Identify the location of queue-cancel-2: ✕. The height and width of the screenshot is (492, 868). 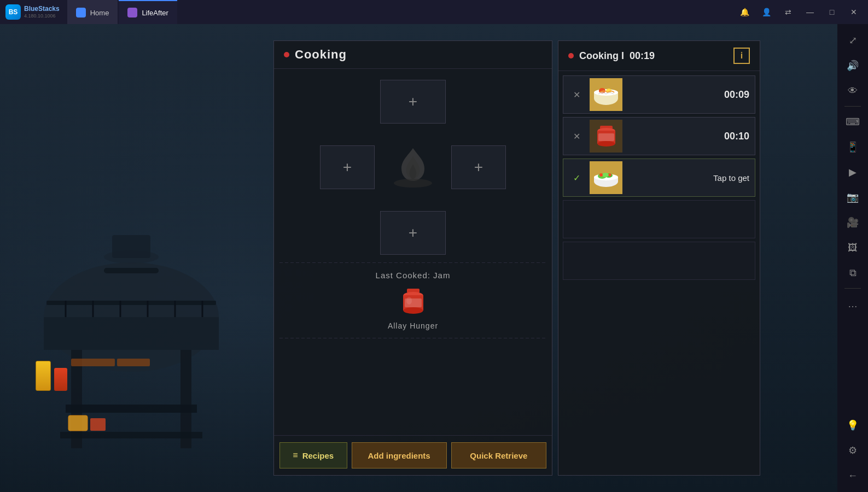
(576, 136).